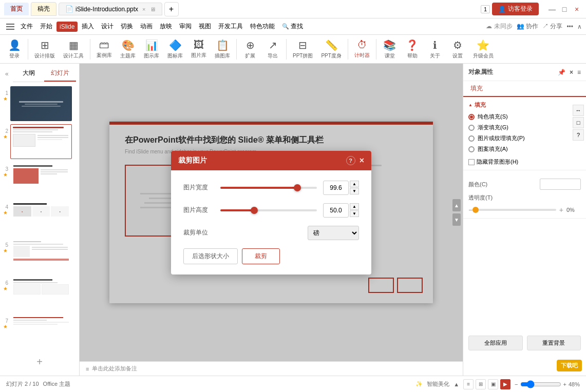 The height and width of the screenshot is (392, 586). Describe the element at coordinates (456, 384) in the screenshot. I see `smart-beautify-arrow: ▲` at that location.